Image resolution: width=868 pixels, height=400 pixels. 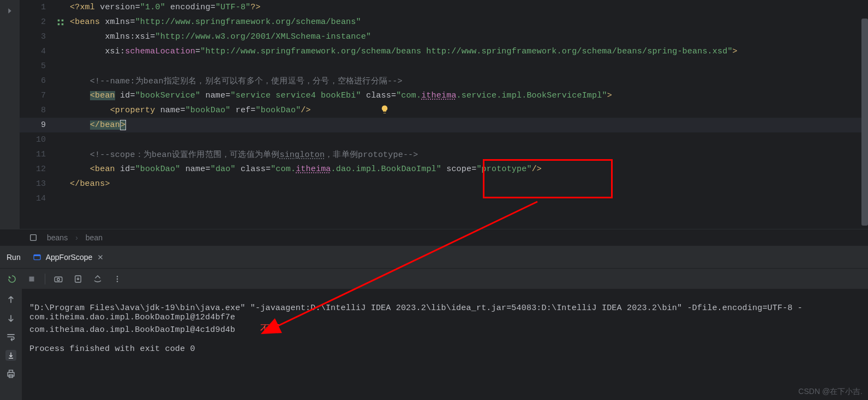 What do you see at coordinates (444, 37) in the screenshot?
I see `code-line: 3 xmlns:xsi="http://www.w3.org/2001/XMLS…` at bounding box center [444, 37].